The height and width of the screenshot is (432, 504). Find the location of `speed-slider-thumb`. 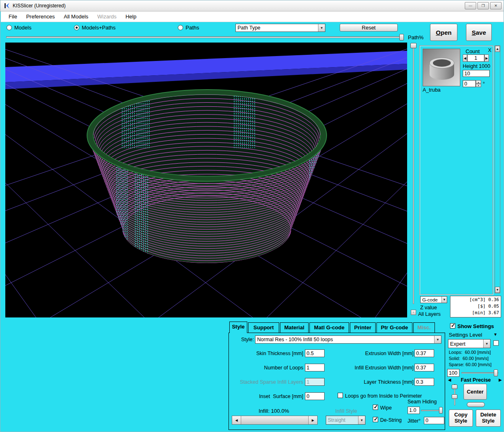

speed-slider-thumb is located at coordinates (496, 373).